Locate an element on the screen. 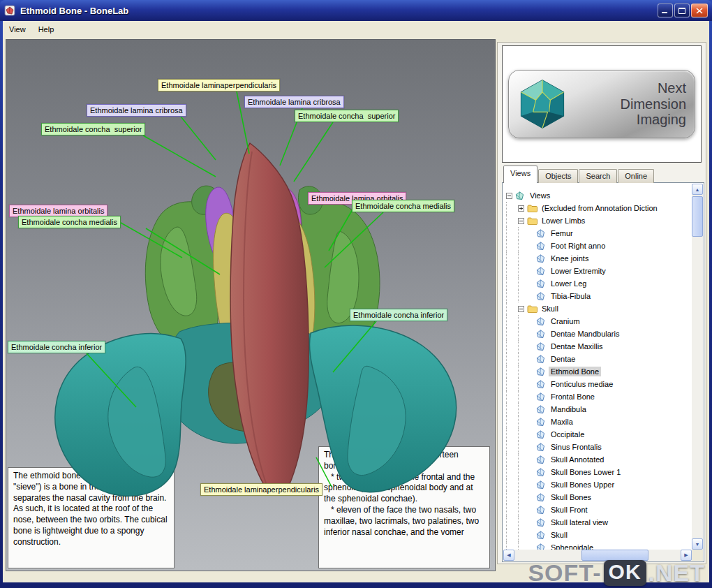 The height and width of the screenshot is (588, 712). tree-item-dentae: Dentae is located at coordinates (599, 359).